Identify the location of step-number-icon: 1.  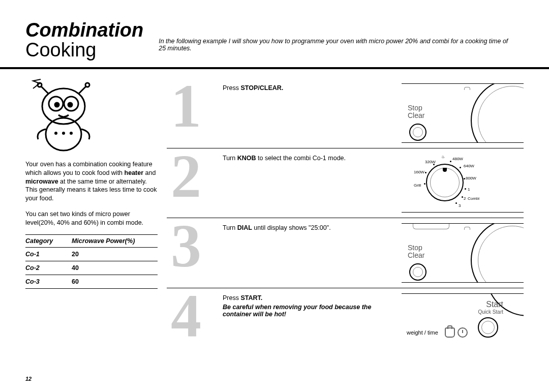
(186, 106).